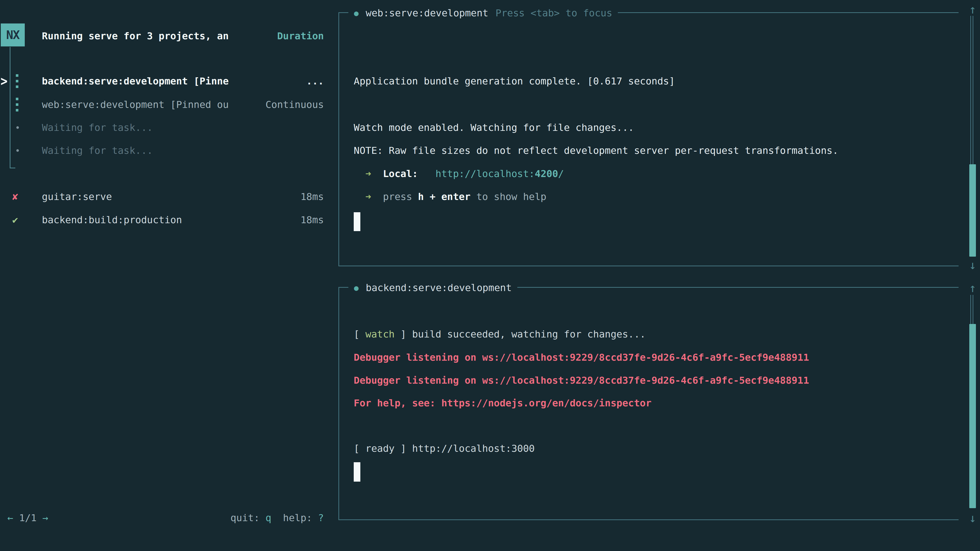  What do you see at coordinates (28, 518) in the screenshot?
I see `pager: ← 1/1 →` at bounding box center [28, 518].